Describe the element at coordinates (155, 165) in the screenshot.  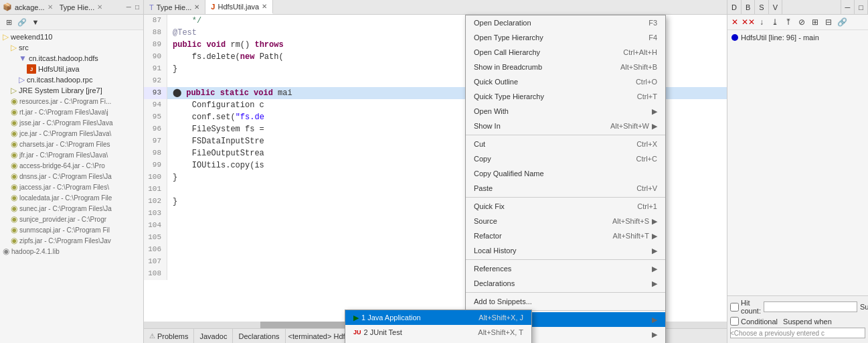
I see `line-number: 99` at that location.